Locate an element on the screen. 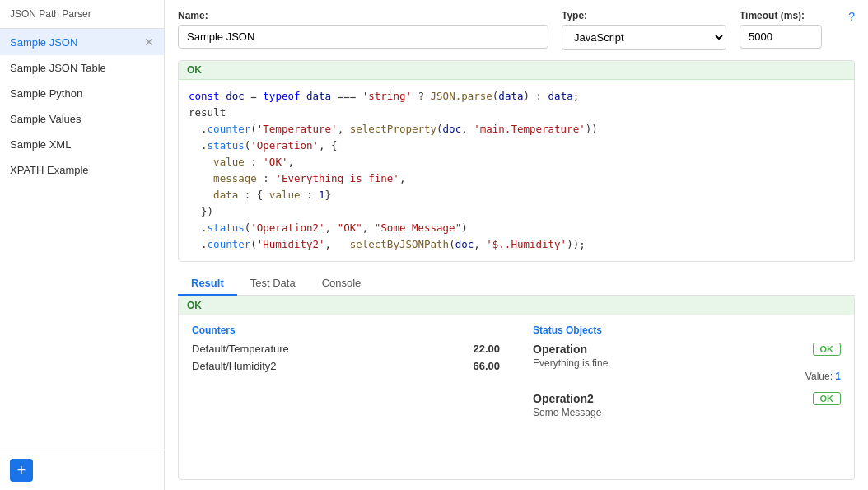 The width and height of the screenshot is (868, 490). sidebar-item-label: Sample JSON is located at coordinates (44, 43).